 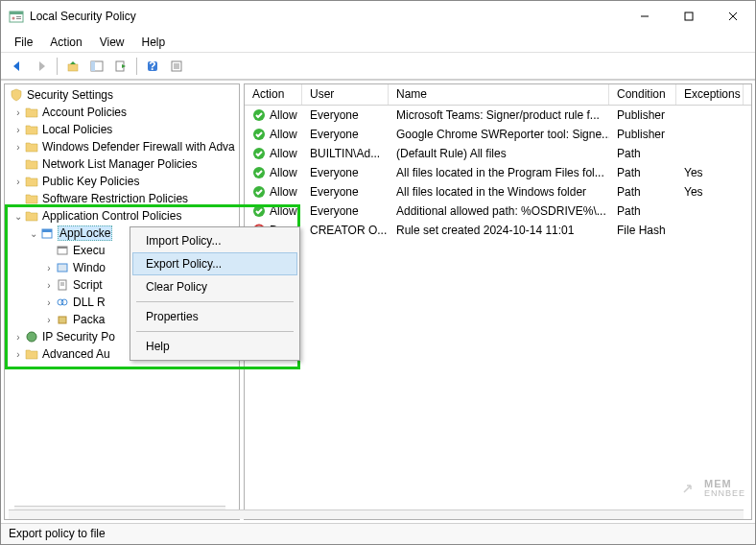 I want to click on export-list-button, so click(x=121, y=66).